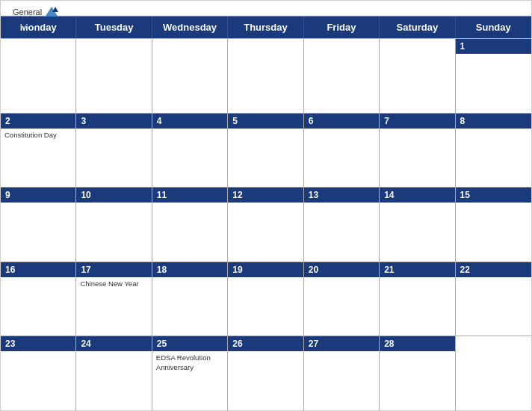 The width and height of the screenshot is (532, 411). I want to click on day-cell: 2Constitution Day, so click(39, 151).